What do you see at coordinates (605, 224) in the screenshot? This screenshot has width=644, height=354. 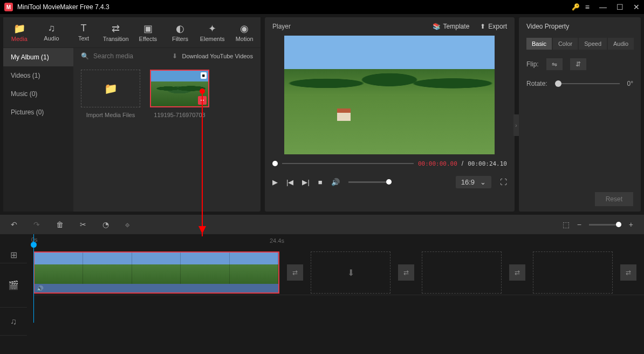 I see `zoom-slider` at bounding box center [605, 224].